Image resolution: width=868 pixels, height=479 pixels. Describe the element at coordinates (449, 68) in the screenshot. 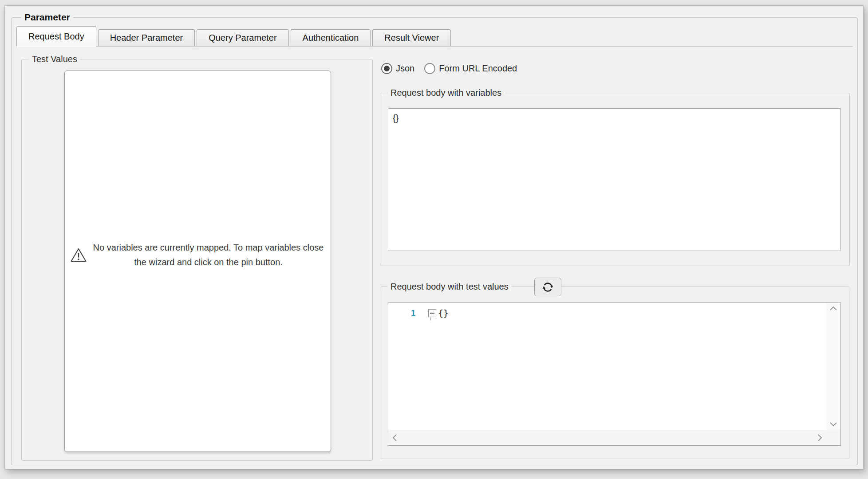

I see `body-format-radio-group: Json Form URL Encoded` at that location.